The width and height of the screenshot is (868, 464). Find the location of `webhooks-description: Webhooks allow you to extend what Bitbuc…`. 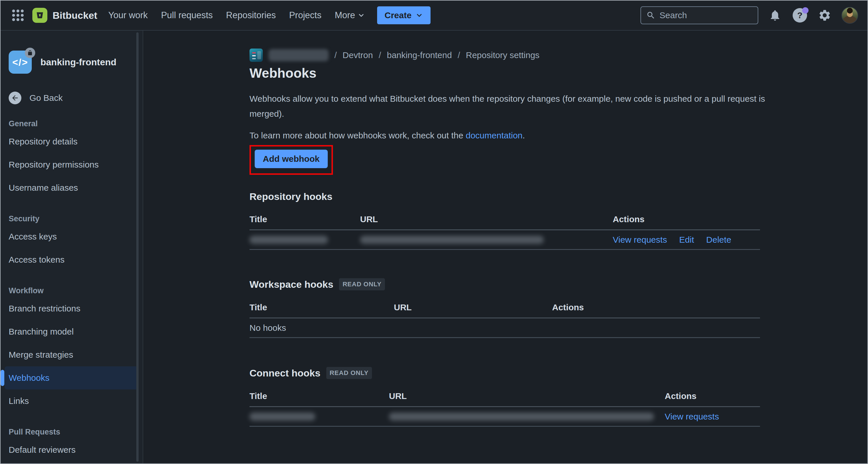

webhooks-description: Webhooks allow you to extend what Bitbuc… is located at coordinates (511, 107).